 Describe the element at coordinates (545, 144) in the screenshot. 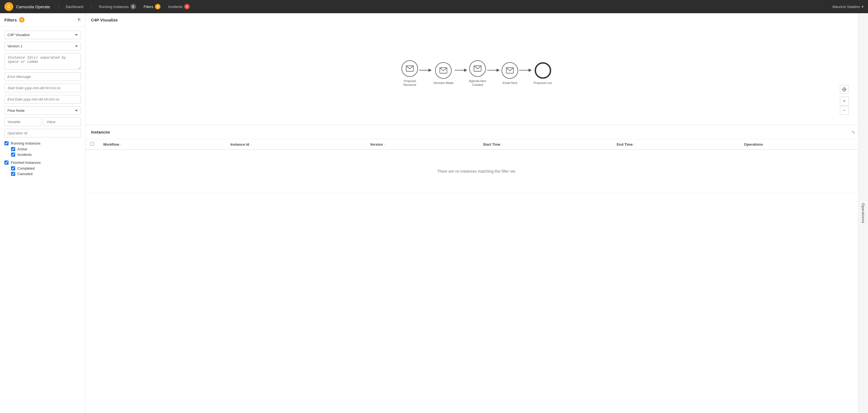

I see `start-time-column: Start Time ↕` at that location.